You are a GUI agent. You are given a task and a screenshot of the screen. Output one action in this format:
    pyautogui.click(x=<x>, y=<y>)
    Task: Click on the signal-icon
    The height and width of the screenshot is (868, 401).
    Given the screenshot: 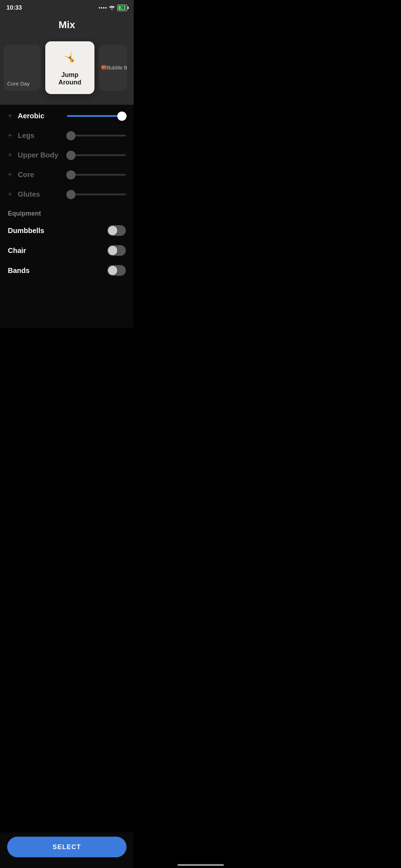 What is the action you would take?
    pyautogui.click(x=103, y=8)
    